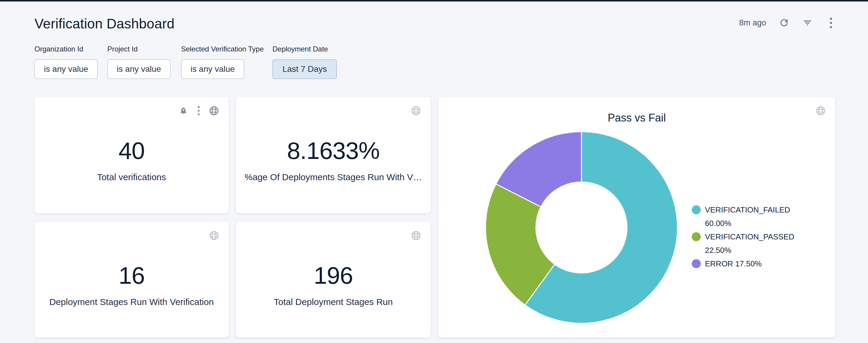 This screenshot has width=868, height=343. What do you see at coordinates (743, 217) in the screenshot?
I see `legend-item-verification-failed: VERIFICATION_FAILED 60.00%` at bounding box center [743, 217].